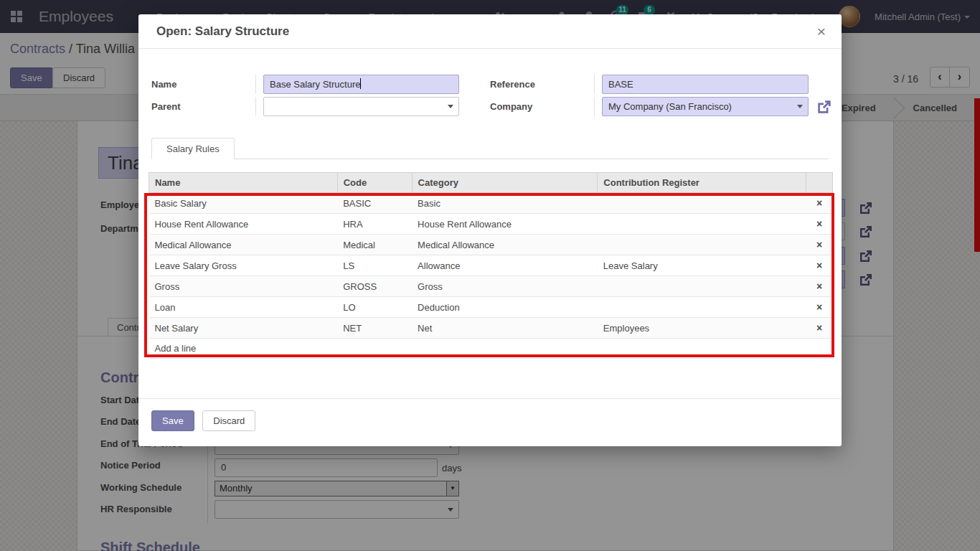 The width and height of the screenshot is (980, 551). I want to click on name-input: Base Salary Structure, so click(362, 85).